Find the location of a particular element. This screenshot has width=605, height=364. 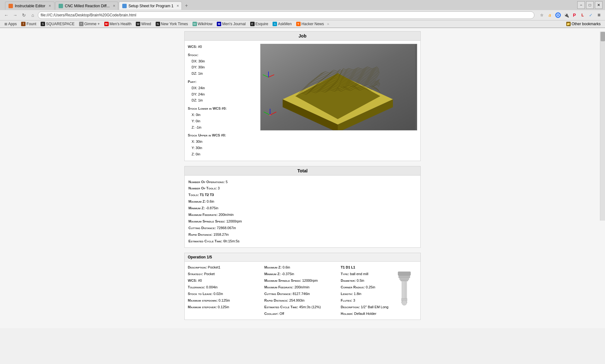

back-button: ← is located at coordinates (6, 15).